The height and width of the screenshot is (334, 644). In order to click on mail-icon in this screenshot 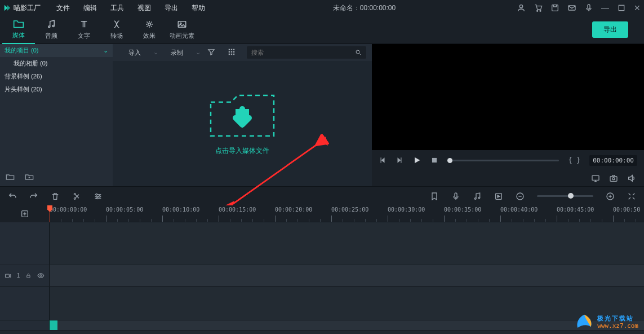, I will do `click(572, 8)`.